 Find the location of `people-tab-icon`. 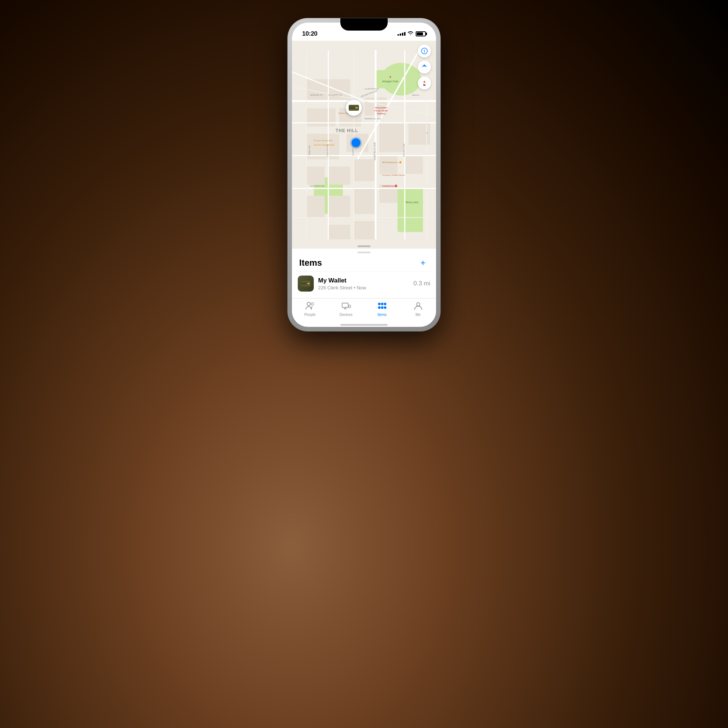

people-tab-icon is located at coordinates (310, 307).